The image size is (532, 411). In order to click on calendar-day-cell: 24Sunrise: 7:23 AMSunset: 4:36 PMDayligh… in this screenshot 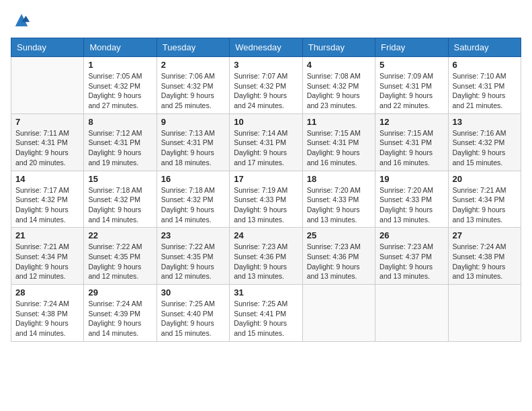, I will do `click(266, 257)`.